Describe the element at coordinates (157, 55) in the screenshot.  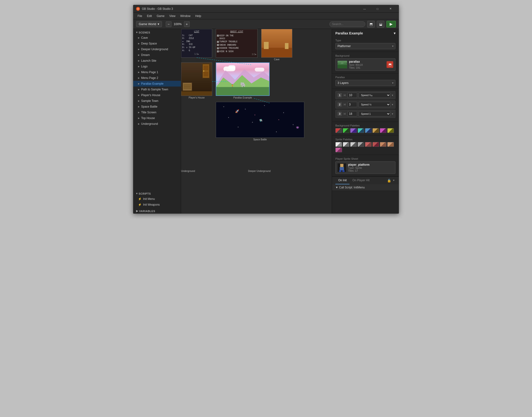
I see `sidebar-item-dream: ▶Dream` at that location.